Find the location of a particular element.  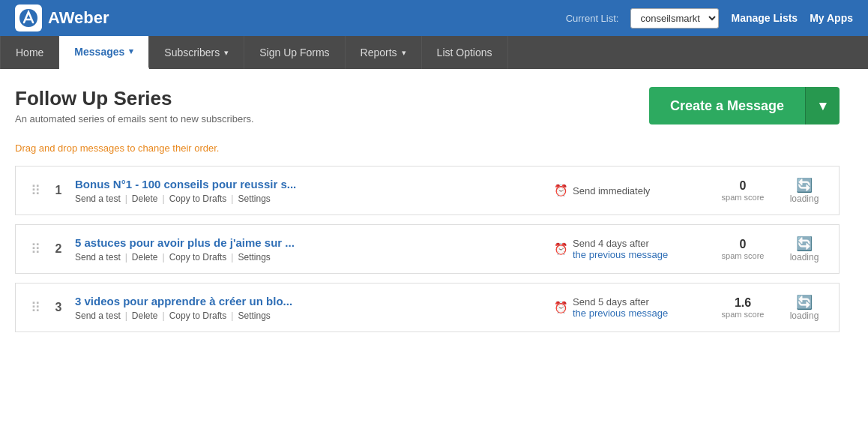

message-title: 5 astuces pour avoir plus de j'aime sur … is located at coordinates (310, 243).